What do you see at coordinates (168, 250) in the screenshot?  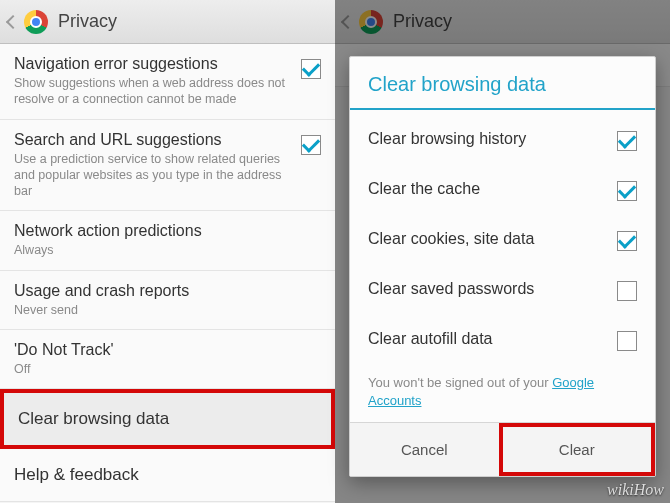 I see `setting-subtitle: Always` at bounding box center [168, 250].